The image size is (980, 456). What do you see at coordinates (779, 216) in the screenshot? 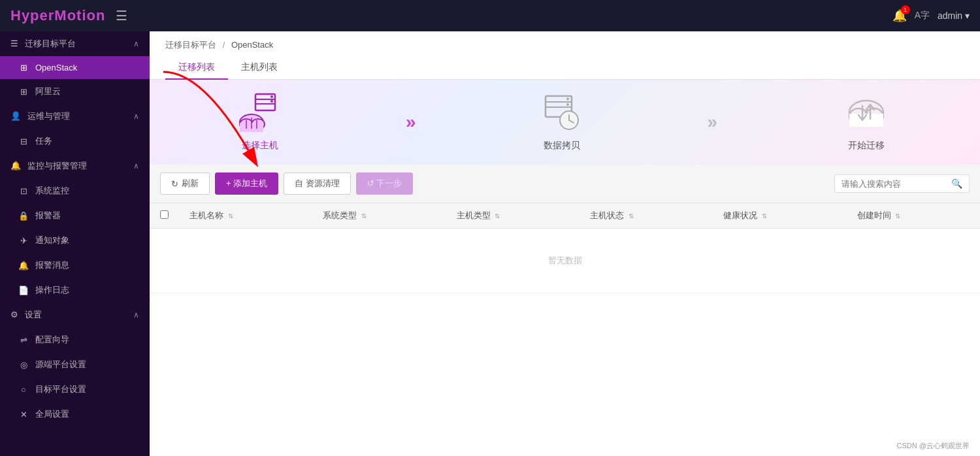
I see `table-col-health: 健康状况 ⇅` at bounding box center [779, 216].